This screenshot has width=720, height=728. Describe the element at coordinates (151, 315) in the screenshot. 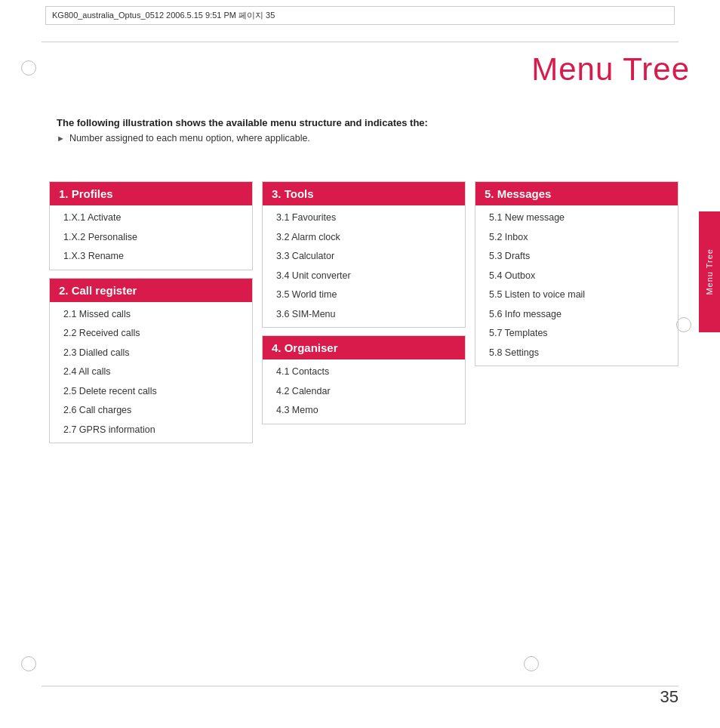

I see `menu-item-0-1-0: 2.1 Missed calls` at that location.